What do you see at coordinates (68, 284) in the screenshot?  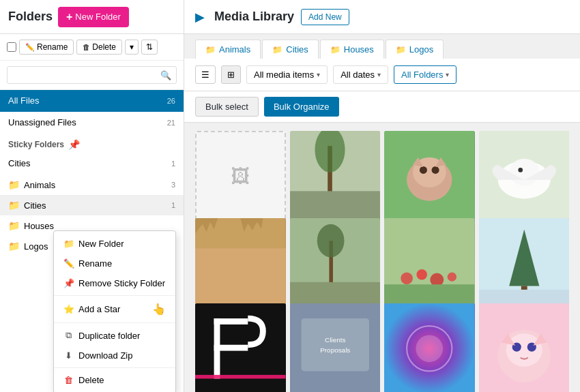 I see `unpin-icon: 📌` at bounding box center [68, 284].